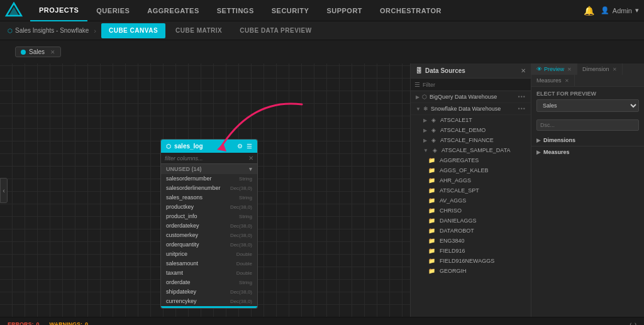 The width and height of the screenshot is (644, 325). I want to click on breadcrumb: ⬡ Sales Insights - Snowflake, so click(48, 30).